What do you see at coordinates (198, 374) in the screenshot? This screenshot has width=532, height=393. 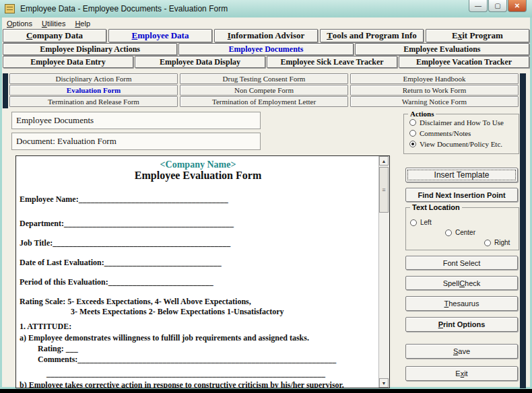 I see `doc-comments-a-line2: ________________________________________…` at bounding box center [198, 374].